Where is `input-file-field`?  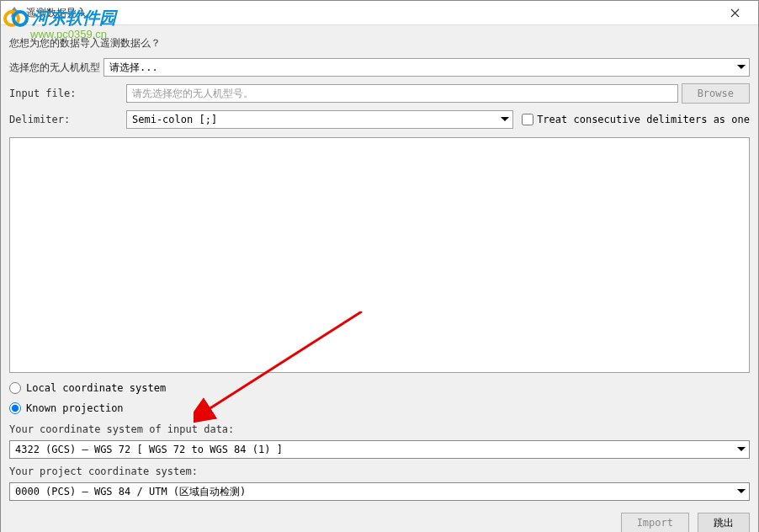
input-file-field is located at coordinates (402, 93).